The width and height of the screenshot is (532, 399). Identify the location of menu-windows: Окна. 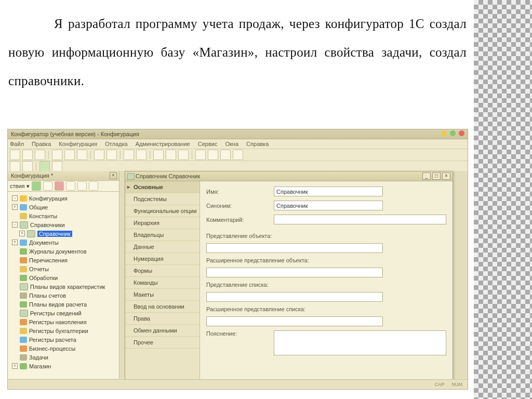
(232, 144).